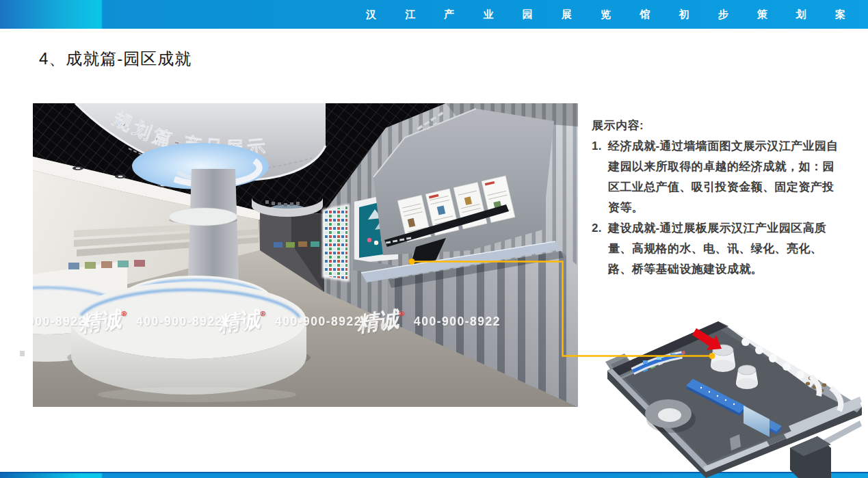  I want to click on item-text: 建设成就-通过展板展示汉江产业园区高质量、高规格的水、电、讯、绿化、亮化、路、桥…, so click(717, 249).